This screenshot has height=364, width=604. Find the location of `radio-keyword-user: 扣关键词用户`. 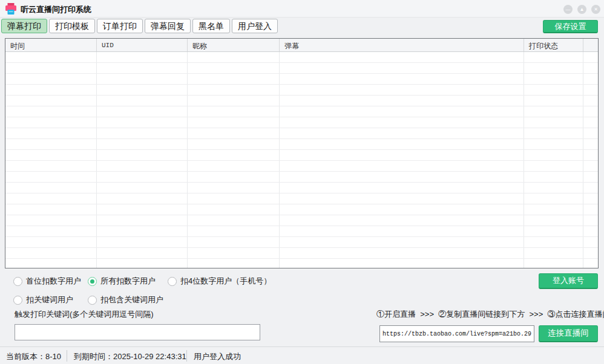

radio-keyword-user: 扣关键词用户 is located at coordinates (44, 300).